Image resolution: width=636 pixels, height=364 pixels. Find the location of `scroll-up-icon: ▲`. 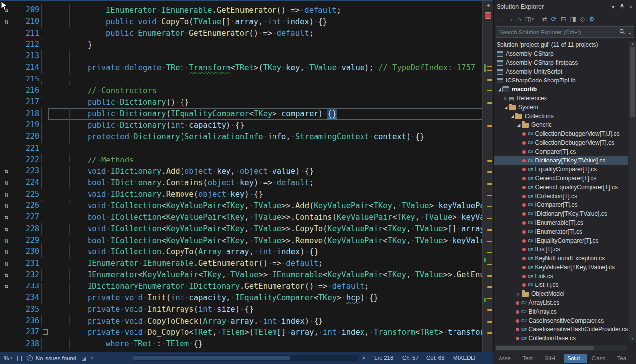

scroll-up-icon: ▲ is located at coordinates (632, 43).